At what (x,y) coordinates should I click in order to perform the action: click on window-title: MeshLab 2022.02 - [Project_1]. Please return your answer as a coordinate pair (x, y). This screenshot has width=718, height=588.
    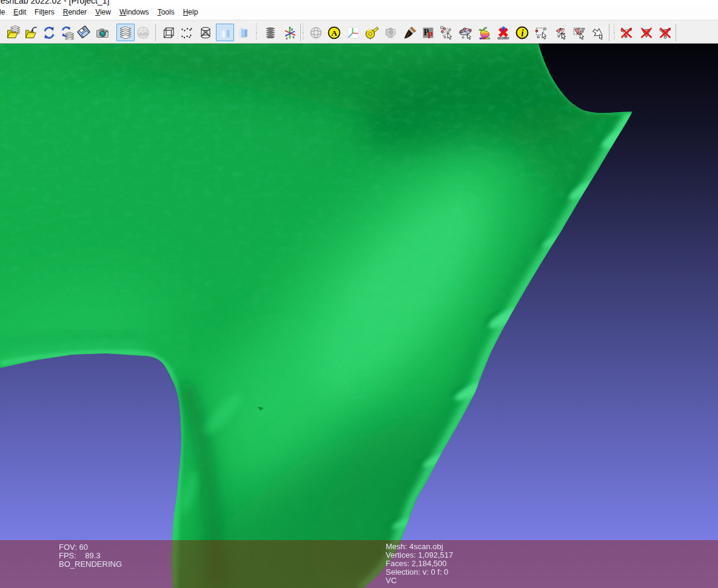
    Looking at the image, I should click on (55, 2).